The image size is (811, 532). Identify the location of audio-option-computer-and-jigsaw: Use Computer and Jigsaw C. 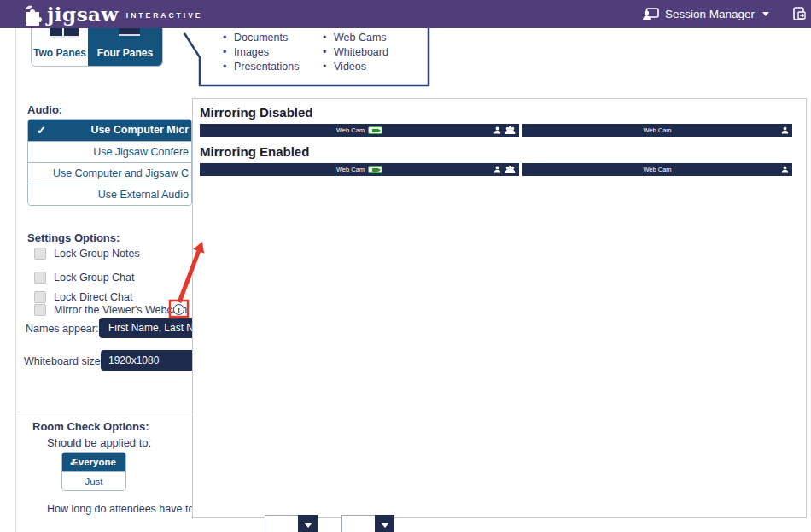
(109, 172).